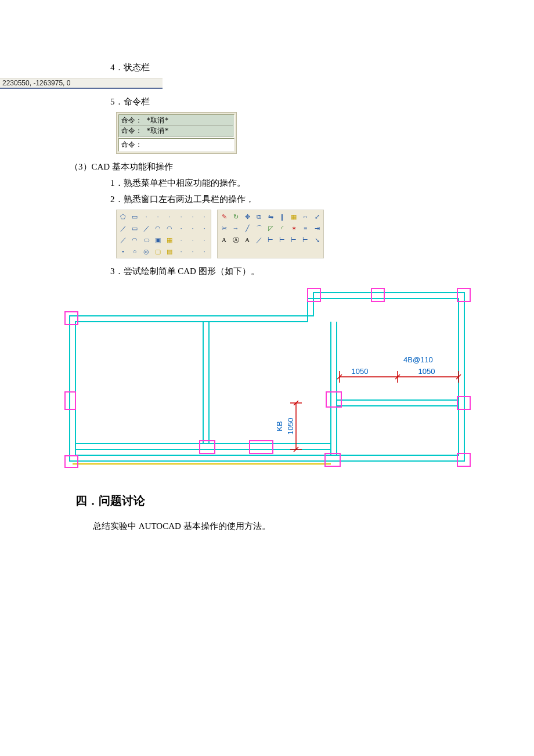 The height and width of the screenshot is (756, 534). What do you see at coordinates (259, 228) in the screenshot?
I see `join-icon: ⌒` at bounding box center [259, 228].